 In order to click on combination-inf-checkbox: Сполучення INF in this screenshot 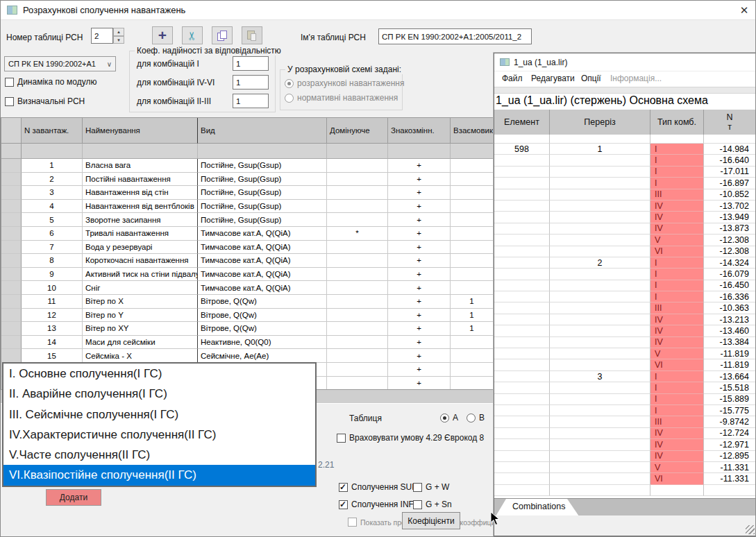, I will do `click(376, 504)`.